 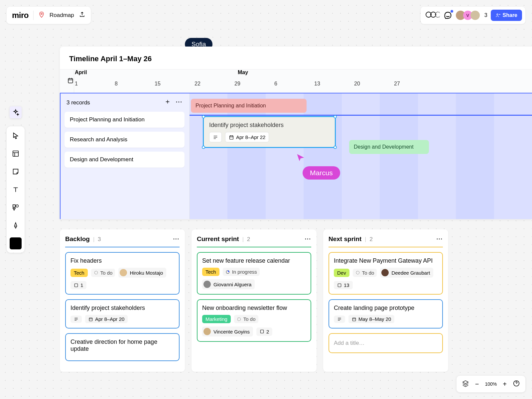 I want to click on presence-cursor-marcus: Marcus, so click(x=321, y=173).